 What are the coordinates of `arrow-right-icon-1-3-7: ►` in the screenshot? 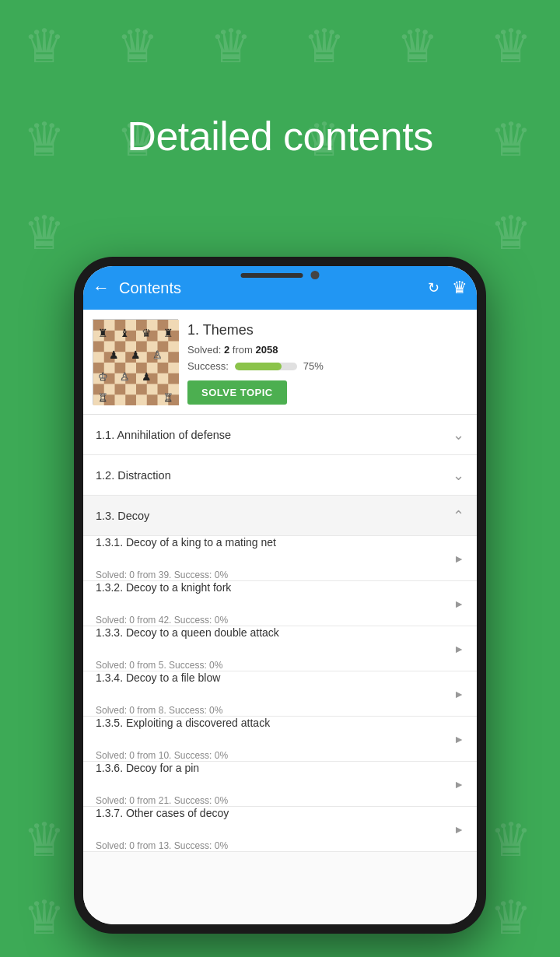 It's located at (459, 829).